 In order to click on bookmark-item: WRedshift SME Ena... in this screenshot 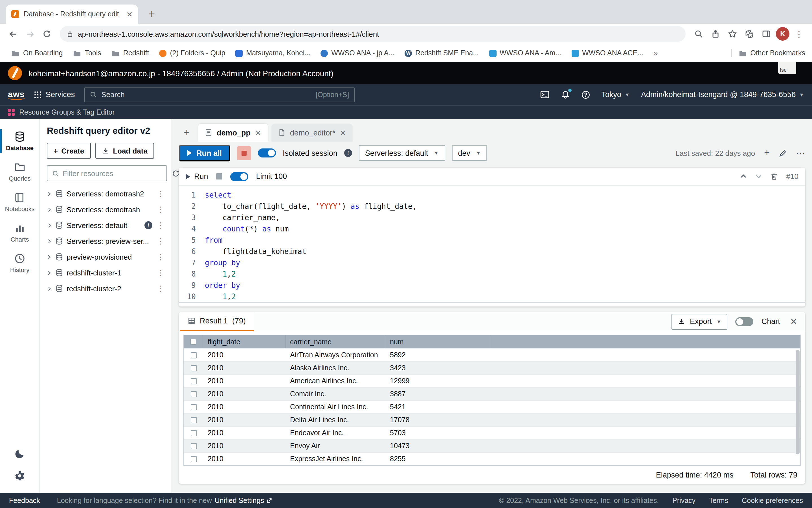, I will do `click(442, 53)`.